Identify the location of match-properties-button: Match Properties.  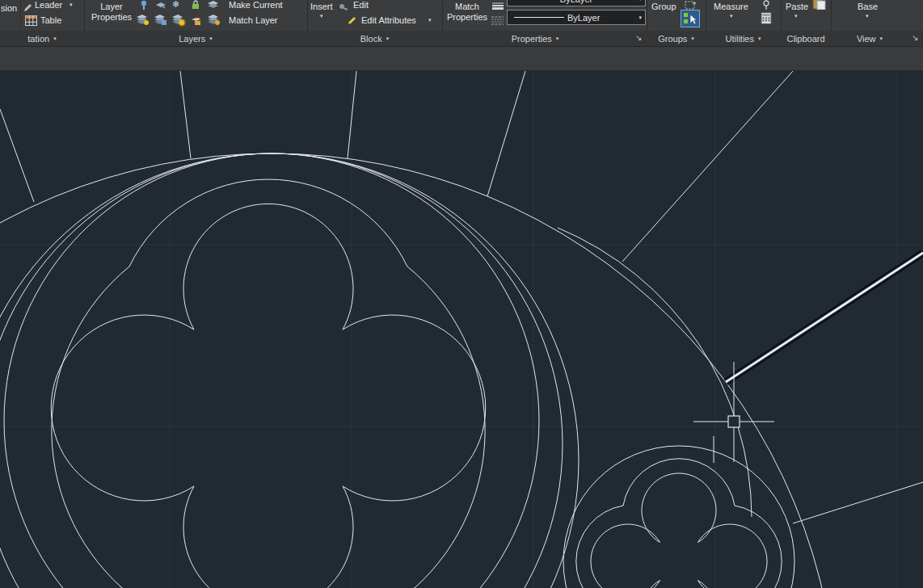
(467, 12).